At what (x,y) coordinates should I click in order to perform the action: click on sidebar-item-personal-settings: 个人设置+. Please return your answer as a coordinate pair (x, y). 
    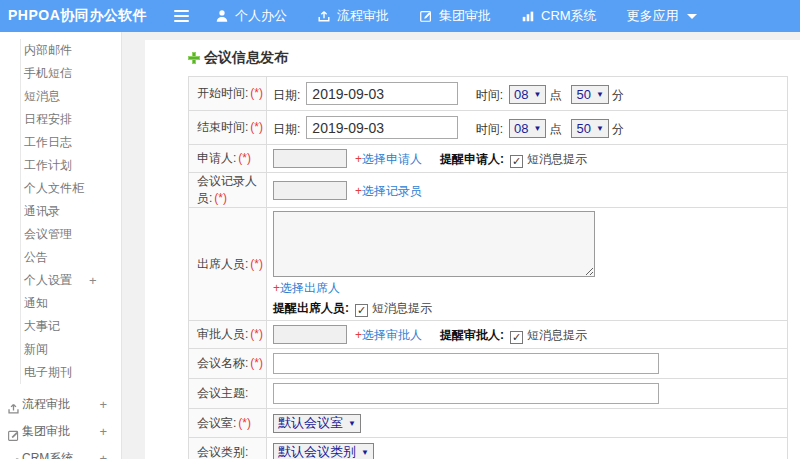
    Looking at the image, I should click on (71, 280).